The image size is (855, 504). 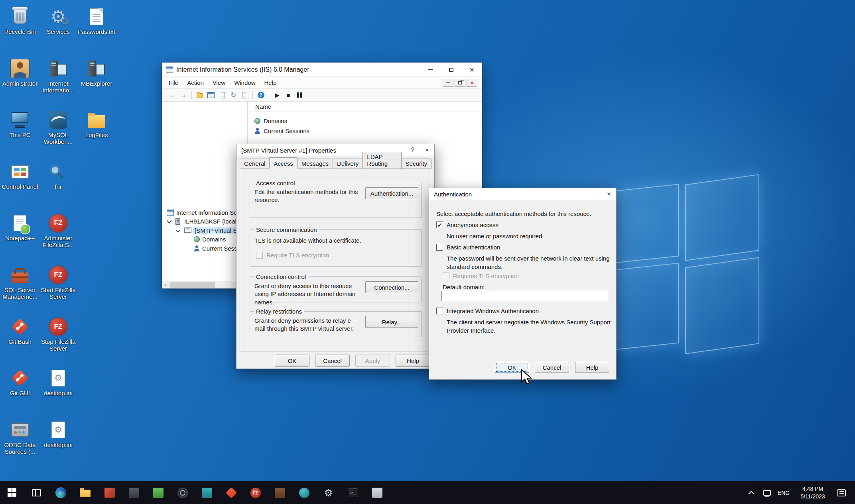 I want to click on authentication-title-bar: Authentication ×, so click(x=522, y=194).